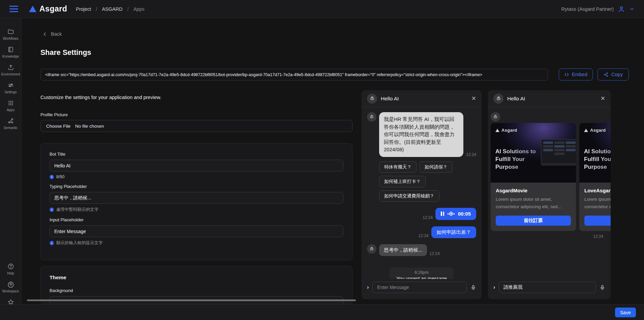 The image size is (644, 320). Describe the element at coordinates (495, 117) in the screenshot. I see `bot-avatar` at that location.